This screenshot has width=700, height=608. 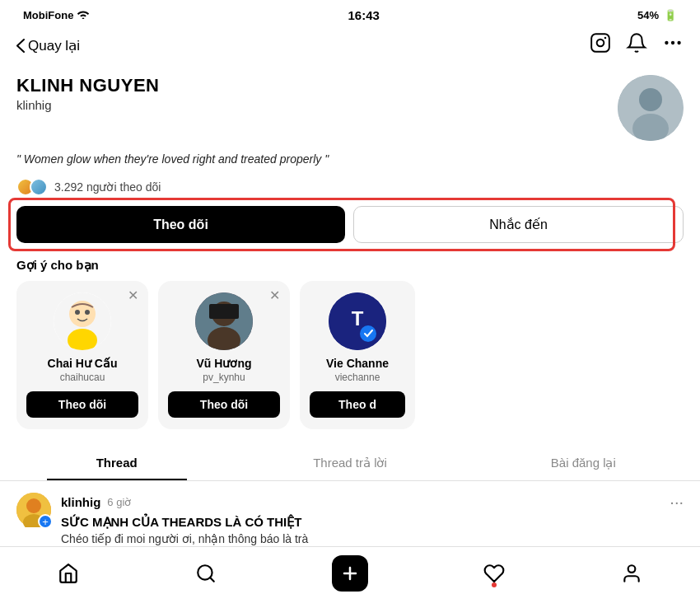 I want to click on profile-username: klinhig, so click(x=317, y=105).